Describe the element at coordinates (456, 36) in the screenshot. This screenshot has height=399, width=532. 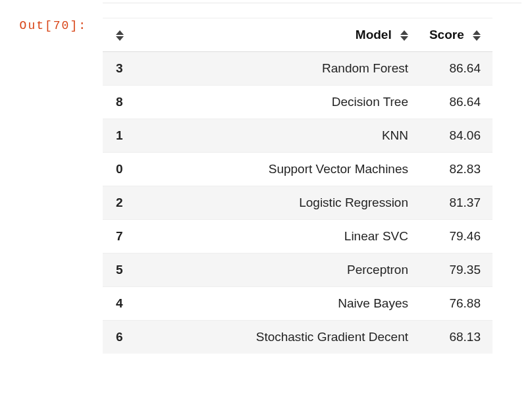
I see `column-header-score: Score` at that location.